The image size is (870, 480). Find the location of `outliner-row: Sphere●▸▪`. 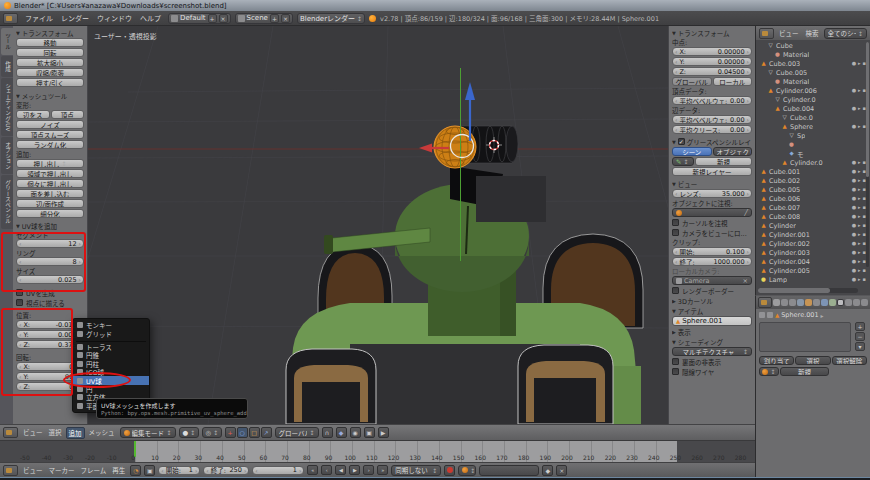

outliner-row: Sphere●▸▪ is located at coordinates (813, 126).